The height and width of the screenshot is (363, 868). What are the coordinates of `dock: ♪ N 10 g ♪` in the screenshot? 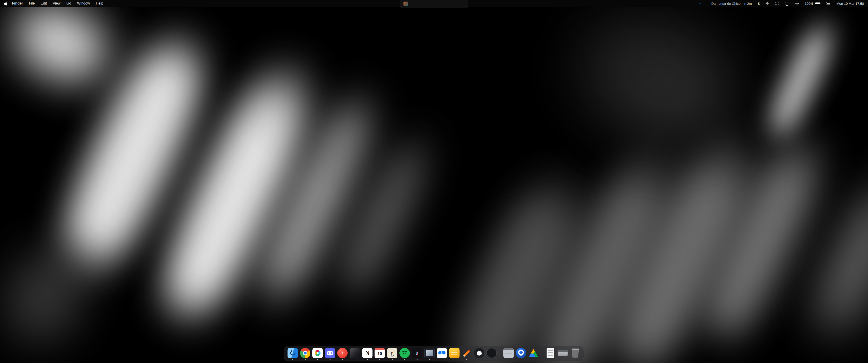 It's located at (434, 354).